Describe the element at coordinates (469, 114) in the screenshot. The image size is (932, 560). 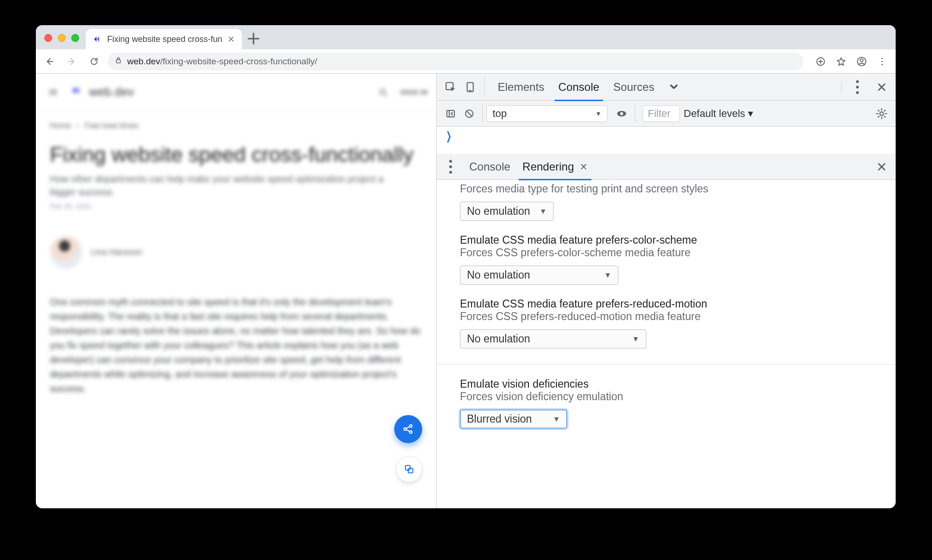
I see `clear-console-icon` at that location.